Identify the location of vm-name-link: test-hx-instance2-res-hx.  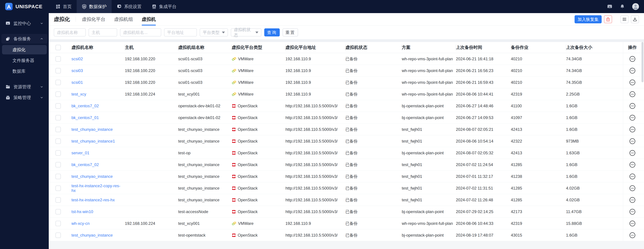
(93, 200).